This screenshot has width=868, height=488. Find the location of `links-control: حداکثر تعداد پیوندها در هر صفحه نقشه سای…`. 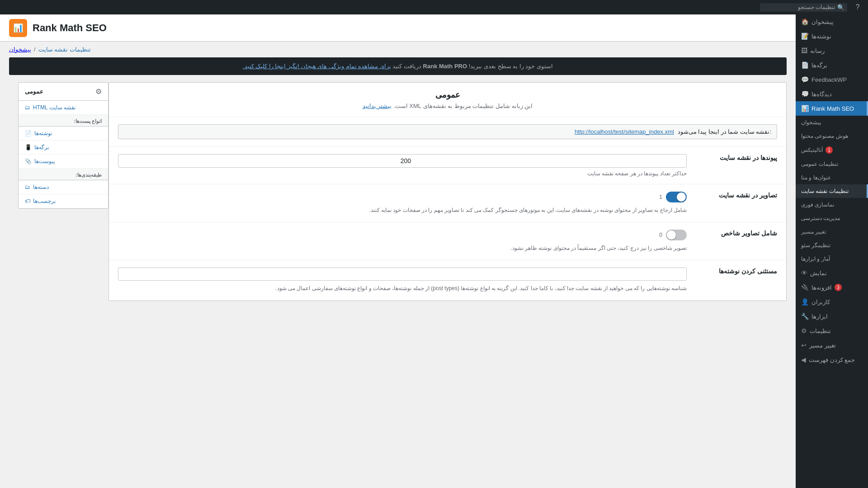

links-control: حداکثر تعداد پیوندها در هر صفحه نقشه سای… is located at coordinates (402, 165).